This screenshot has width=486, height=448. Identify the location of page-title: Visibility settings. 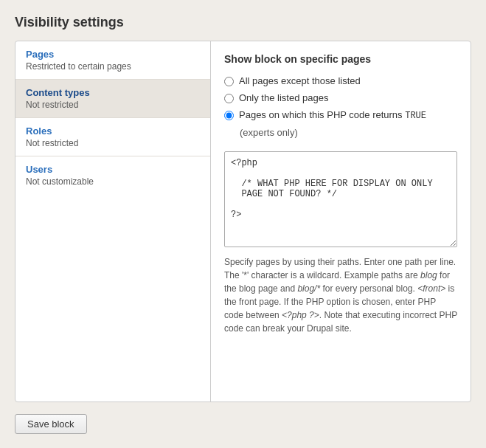
(243, 22).